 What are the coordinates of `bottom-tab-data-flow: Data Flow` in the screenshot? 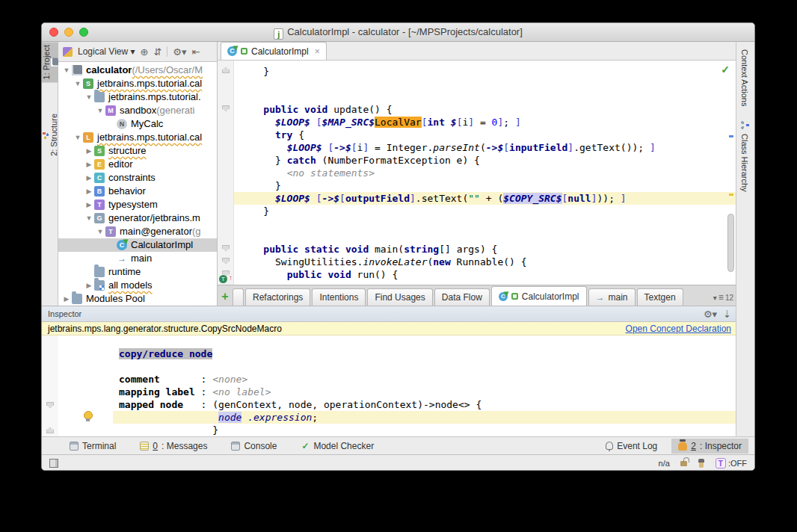 It's located at (462, 297).